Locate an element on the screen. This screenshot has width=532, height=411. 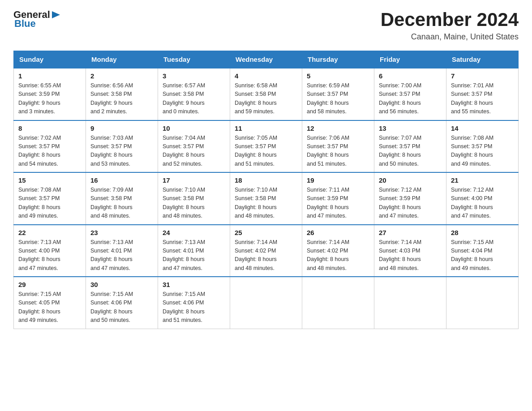
table-row: 29 Sunrise: 7:15 AMSunset: 4:05 PMDaylig… is located at coordinates (50, 303).